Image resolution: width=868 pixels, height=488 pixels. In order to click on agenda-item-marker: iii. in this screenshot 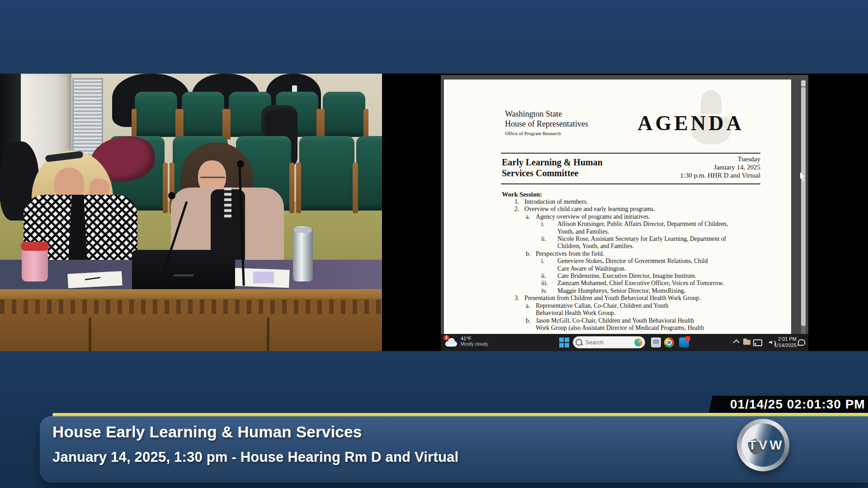, I will do `click(549, 283)`.